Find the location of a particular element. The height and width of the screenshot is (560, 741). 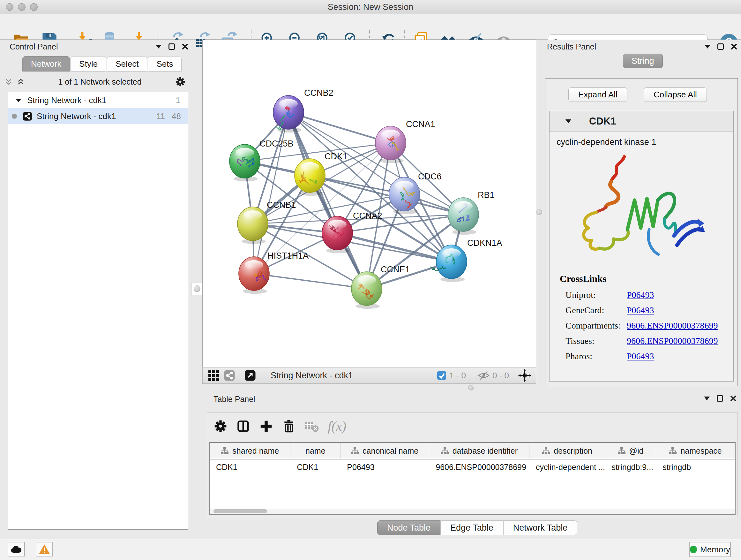

network-node-HIST1H1A: HIST1H1A is located at coordinates (274, 272).